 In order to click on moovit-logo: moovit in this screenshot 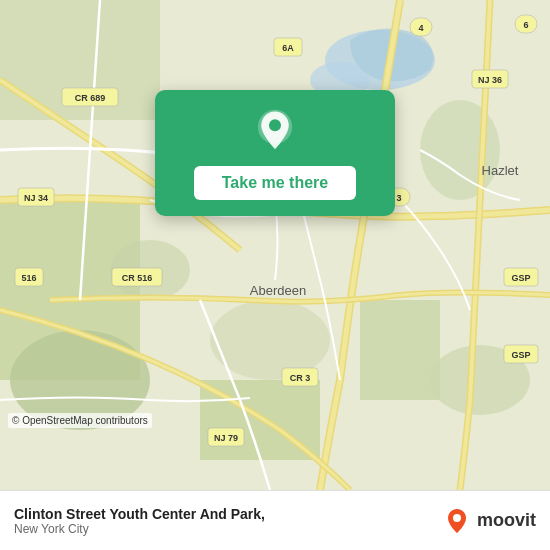, I will do `click(490, 521)`.